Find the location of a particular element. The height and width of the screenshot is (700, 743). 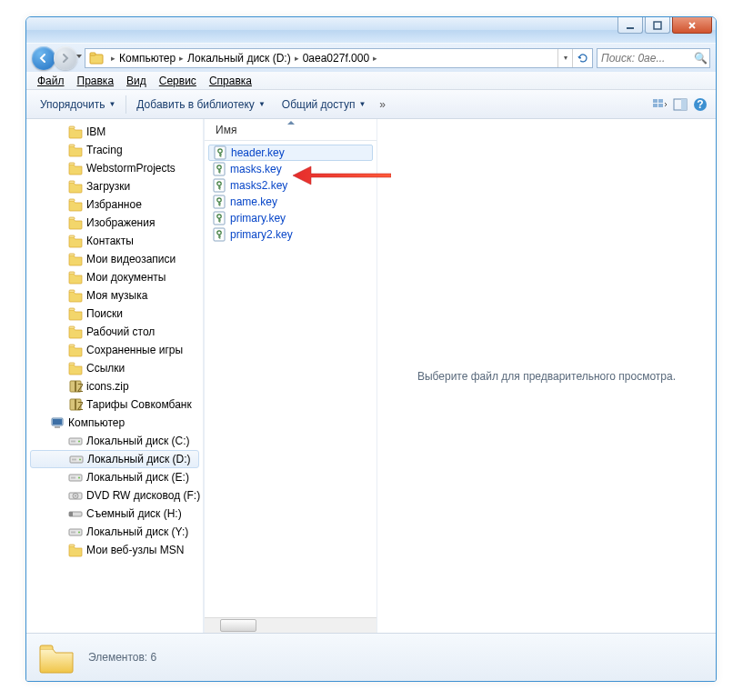

status-text: Элементов: 6 is located at coordinates (122, 657).